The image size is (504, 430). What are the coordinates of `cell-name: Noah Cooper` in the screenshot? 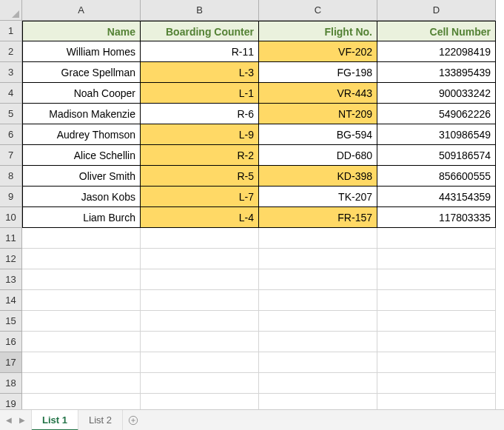 It's located at (81, 93).